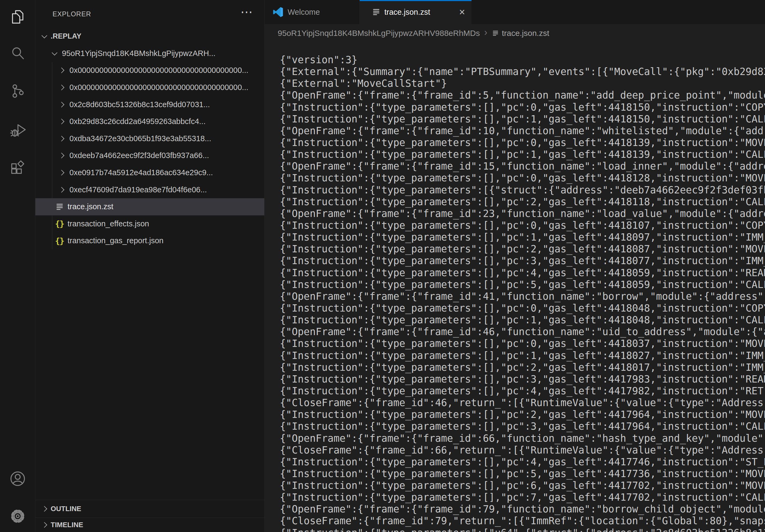  Describe the element at coordinates (150, 509) in the screenshot. I see `outline-section-header: OUTLINE` at that location.